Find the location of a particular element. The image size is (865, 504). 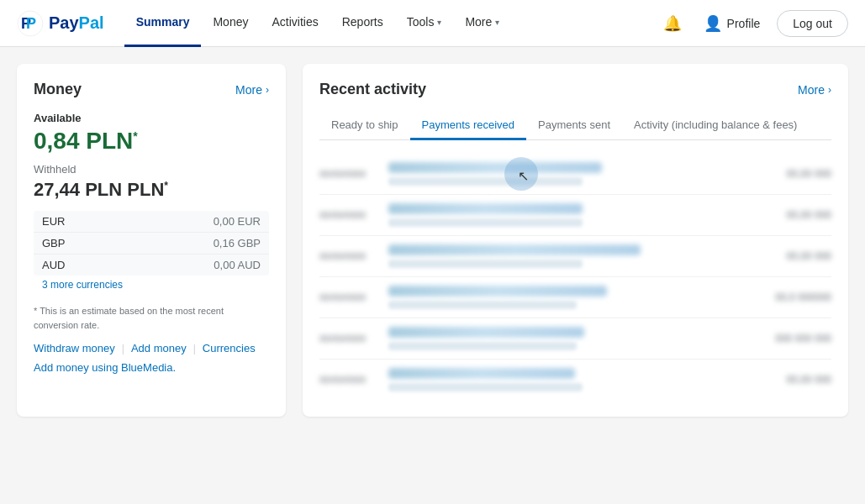

withheld-label: Withheld is located at coordinates (151, 170).